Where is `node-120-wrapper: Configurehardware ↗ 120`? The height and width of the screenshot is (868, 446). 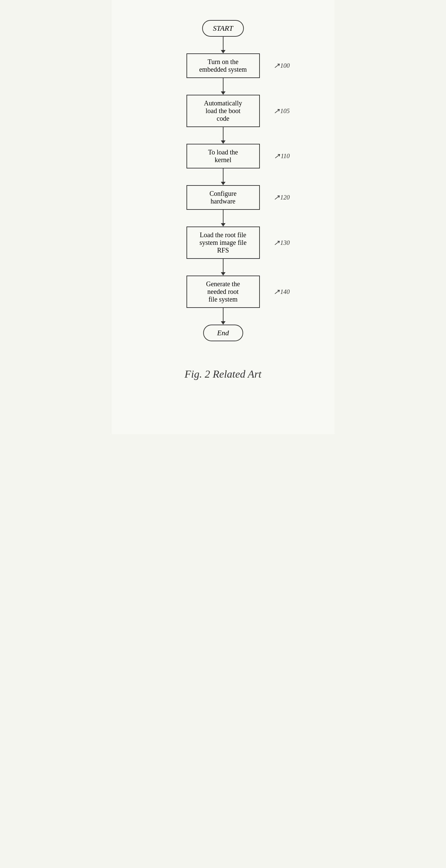
node-120-wrapper: Configurehardware ↗ 120 is located at coordinates (223, 197).